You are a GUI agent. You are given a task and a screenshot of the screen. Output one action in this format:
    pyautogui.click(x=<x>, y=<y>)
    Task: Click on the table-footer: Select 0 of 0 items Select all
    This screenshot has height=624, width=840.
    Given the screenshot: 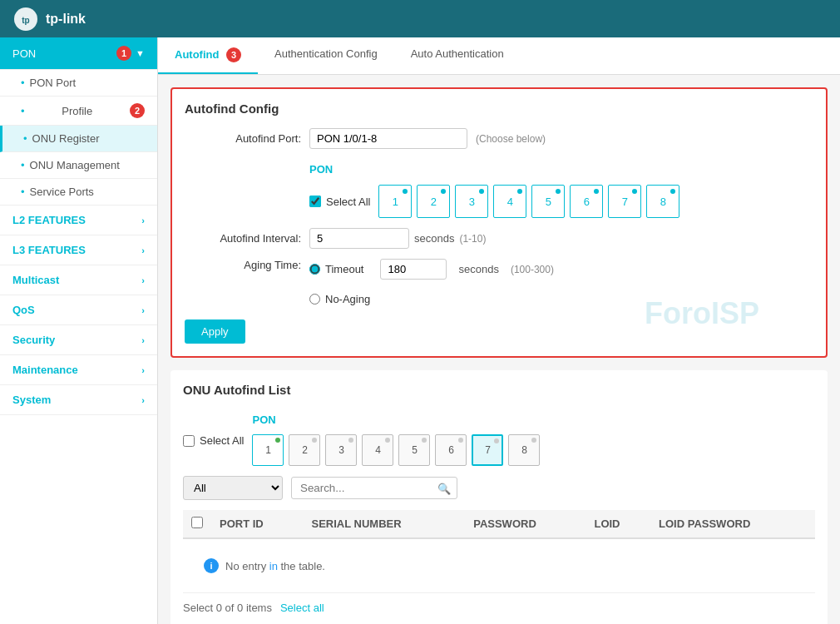 What is the action you would take?
    pyautogui.click(x=499, y=607)
    